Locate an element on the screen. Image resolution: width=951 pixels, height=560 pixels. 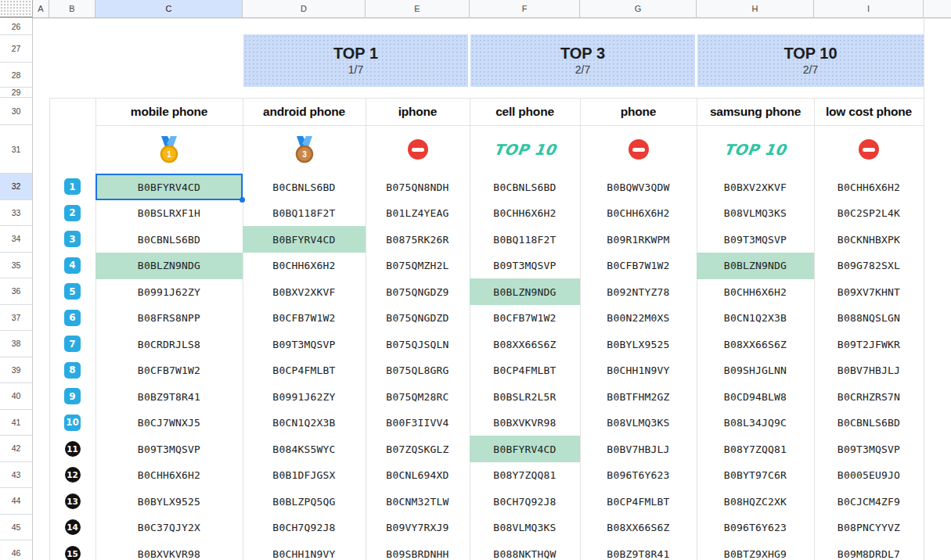
asin-cell: B0CFB7W1W2 is located at coordinates (304, 318).